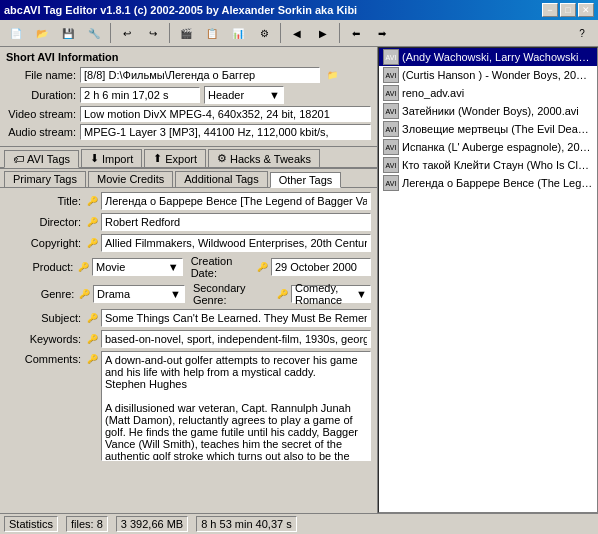  Describe the element at coordinates (246, 524) in the screenshot. I see `total-duration: 8 h 53 min 40,37 s` at that location.